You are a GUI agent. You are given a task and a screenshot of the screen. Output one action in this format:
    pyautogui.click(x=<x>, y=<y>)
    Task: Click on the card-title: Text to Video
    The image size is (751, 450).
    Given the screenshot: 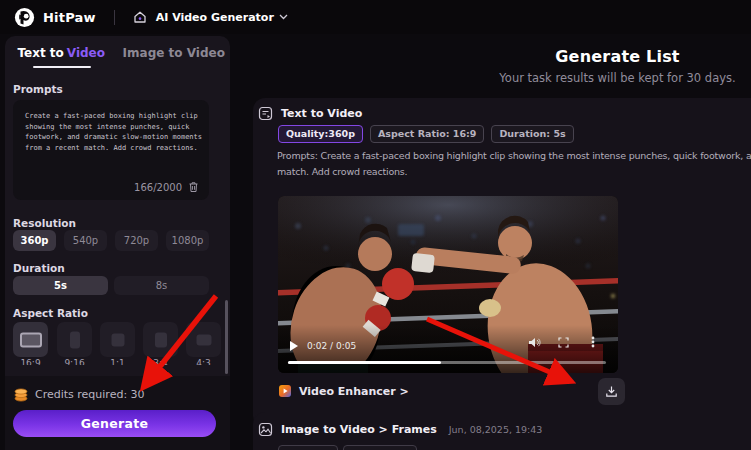 What is the action you would take?
    pyautogui.click(x=322, y=114)
    